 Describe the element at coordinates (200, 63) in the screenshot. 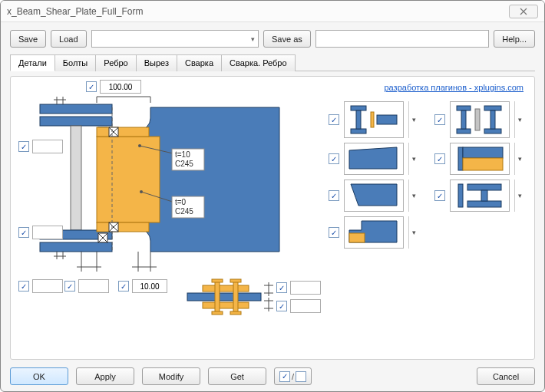

I see `tab-weld: Сварка` at that location.